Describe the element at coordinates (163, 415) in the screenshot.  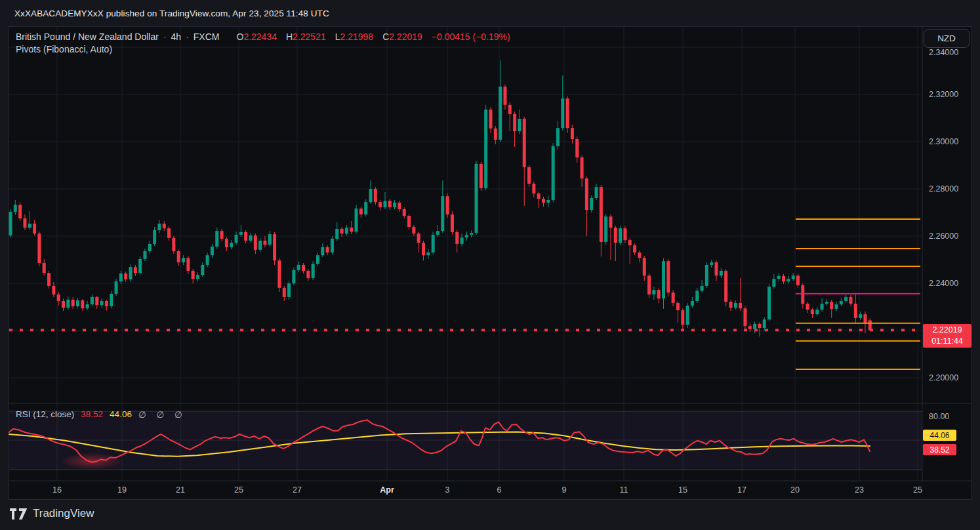
I see `rsi-empty-values: ∅ ∅ ∅` at that location.